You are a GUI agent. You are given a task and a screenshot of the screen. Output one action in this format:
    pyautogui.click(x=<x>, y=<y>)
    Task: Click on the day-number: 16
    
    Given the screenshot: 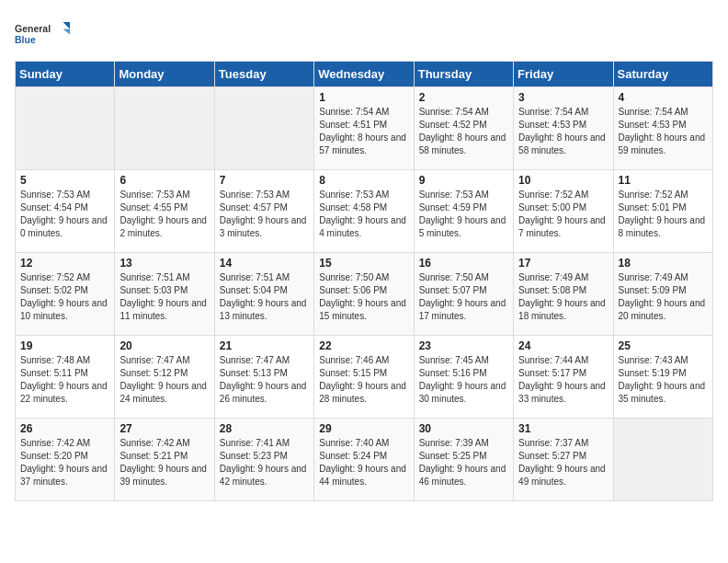 What is the action you would take?
    pyautogui.click(x=463, y=263)
    